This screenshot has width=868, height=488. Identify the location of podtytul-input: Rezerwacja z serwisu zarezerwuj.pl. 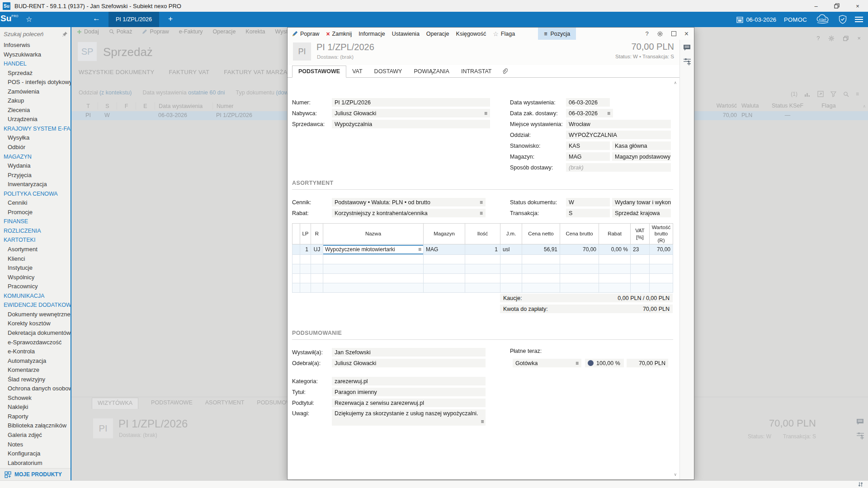
(409, 403).